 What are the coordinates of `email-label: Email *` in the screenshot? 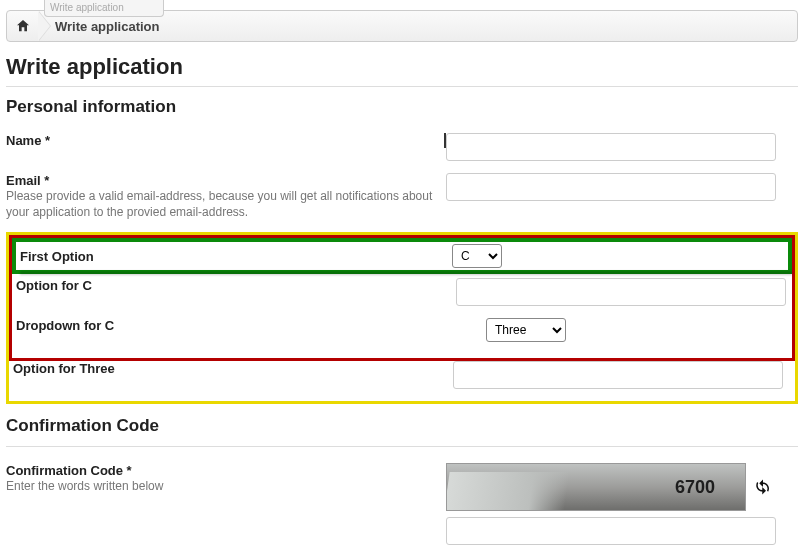 It's located at (222, 180).